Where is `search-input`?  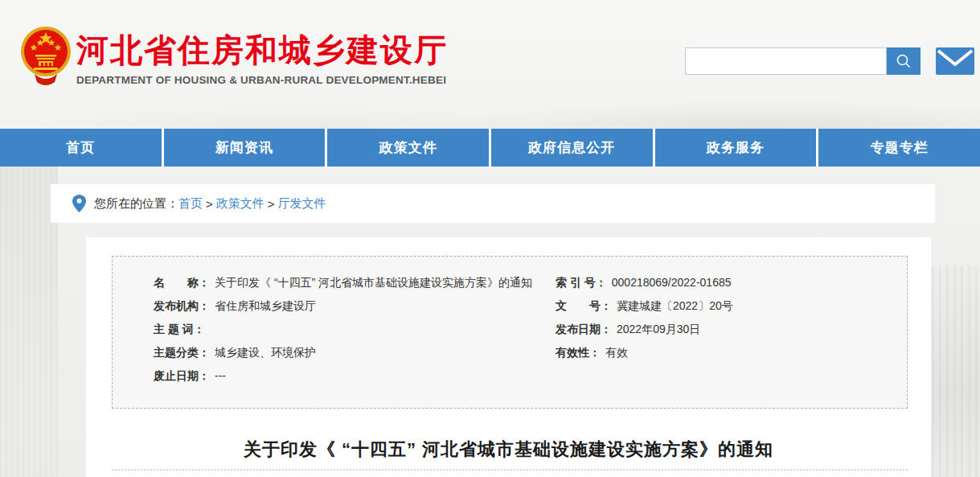 search-input is located at coordinates (786, 61).